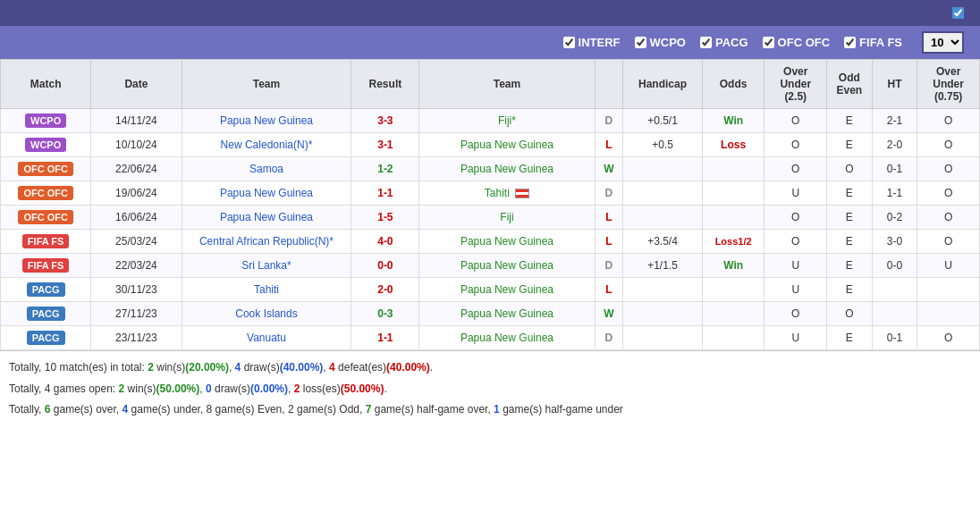 The height and width of the screenshot is (521, 980). What do you see at coordinates (46, 338) in the screenshot?
I see `match-badge-cell: PACG` at bounding box center [46, 338].